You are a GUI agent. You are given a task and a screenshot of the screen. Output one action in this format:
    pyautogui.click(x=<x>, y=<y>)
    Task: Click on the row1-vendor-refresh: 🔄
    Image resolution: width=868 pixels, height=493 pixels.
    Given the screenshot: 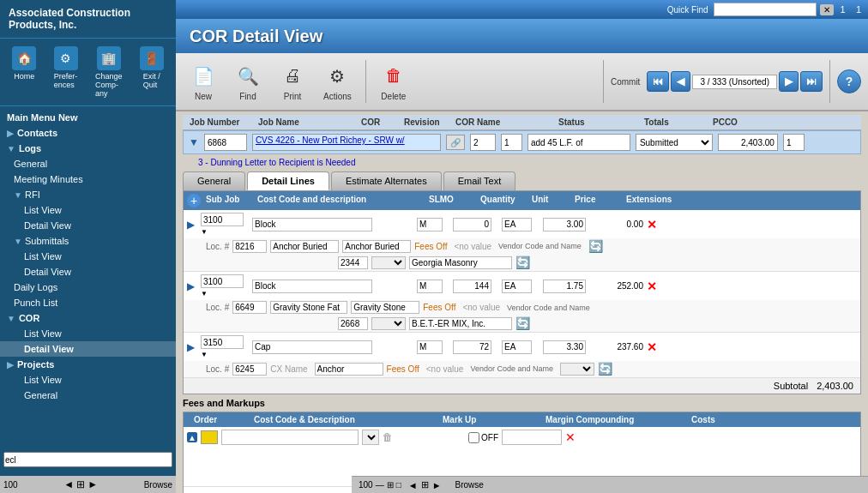 What is the action you would take?
    pyautogui.click(x=595, y=246)
    